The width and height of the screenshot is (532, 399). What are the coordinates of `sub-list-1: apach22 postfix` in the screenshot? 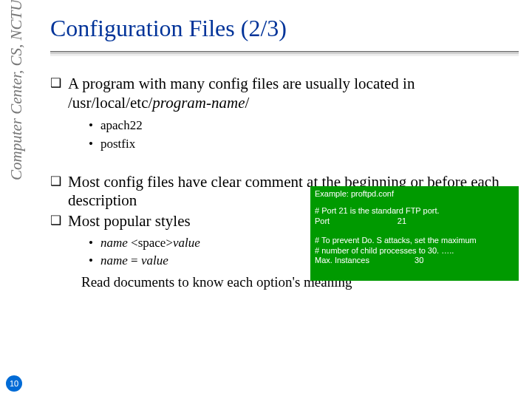 It's located at (304, 134).